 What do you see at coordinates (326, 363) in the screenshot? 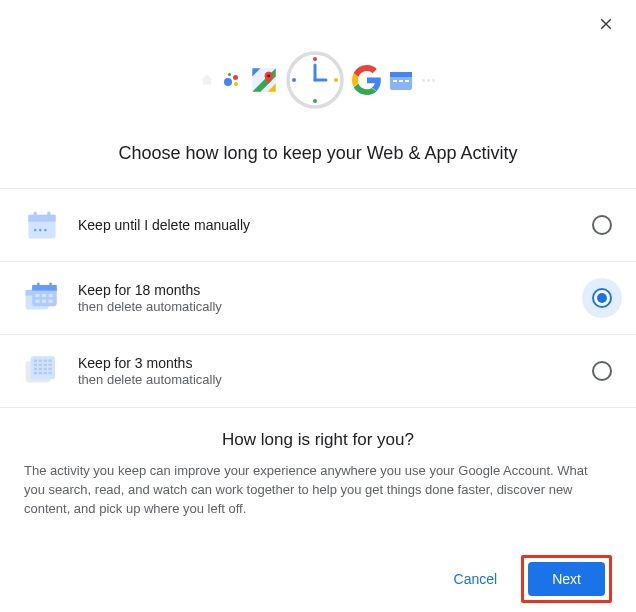
I see `option-title: Keep for 3 months` at bounding box center [326, 363].